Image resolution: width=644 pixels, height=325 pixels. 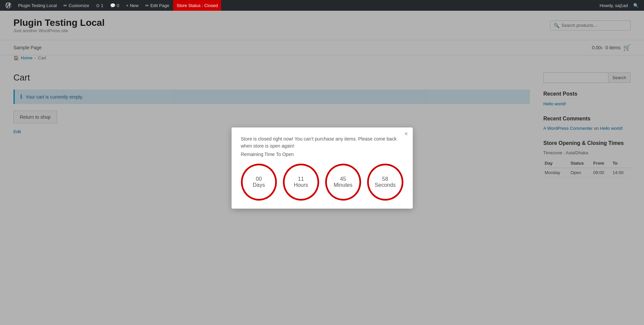 What do you see at coordinates (157, 5) in the screenshot?
I see `adminbar-edit-page: ✏ Edit Page` at bounding box center [157, 5].